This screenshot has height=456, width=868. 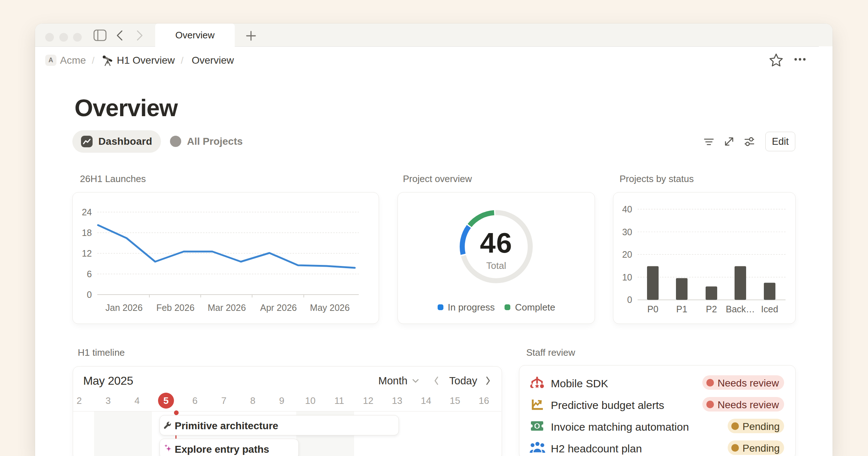 What do you see at coordinates (496, 266) in the screenshot?
I see `svg-text: Total` at bounding box center [496, 266].